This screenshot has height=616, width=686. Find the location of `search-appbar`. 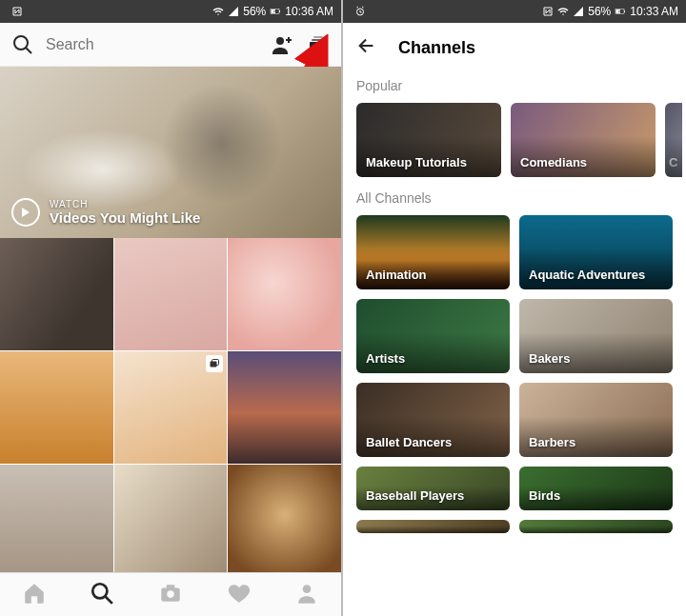

search-appbar is located at coordinates (171, 45).